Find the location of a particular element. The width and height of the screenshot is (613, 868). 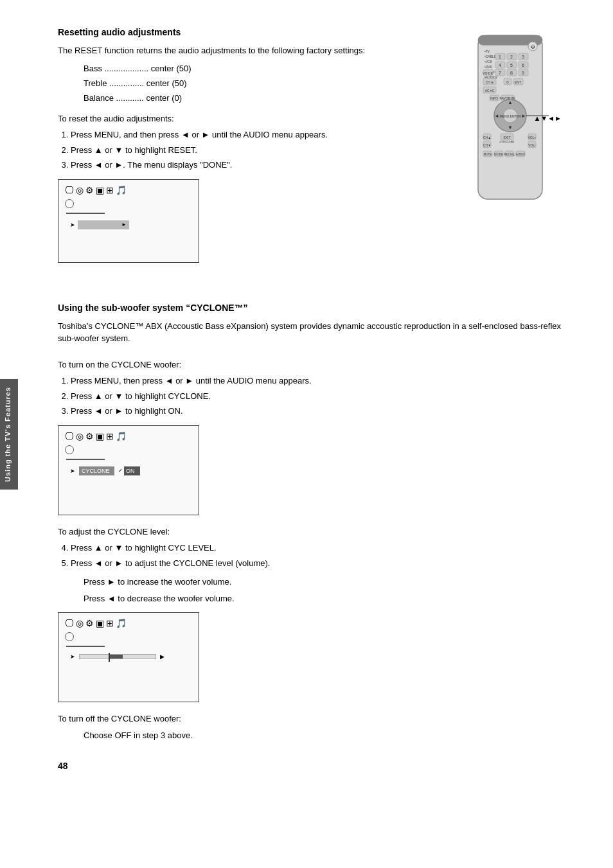

icon-monitor: 🖵 is located at coordinates (69, 190).